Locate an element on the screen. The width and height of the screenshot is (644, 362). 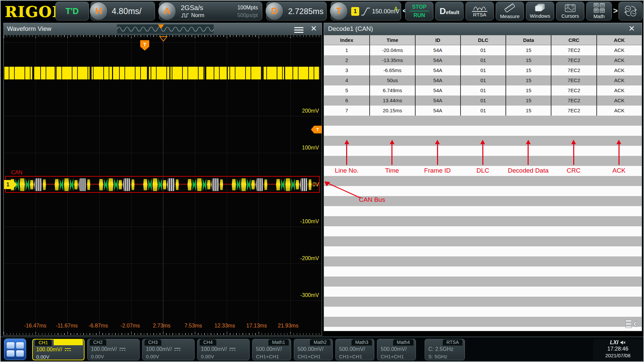
delay-badge: D is located at coordinates (274, 11).